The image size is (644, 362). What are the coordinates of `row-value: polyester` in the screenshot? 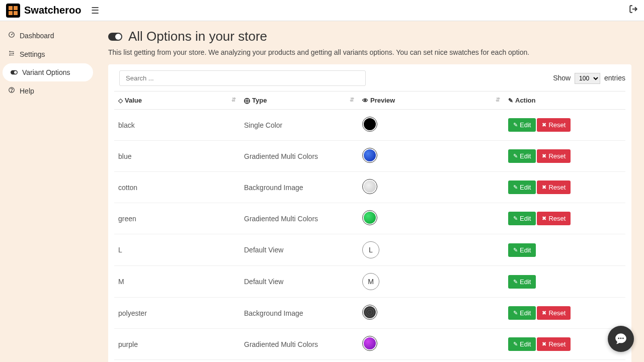 It's located at (177, 313).